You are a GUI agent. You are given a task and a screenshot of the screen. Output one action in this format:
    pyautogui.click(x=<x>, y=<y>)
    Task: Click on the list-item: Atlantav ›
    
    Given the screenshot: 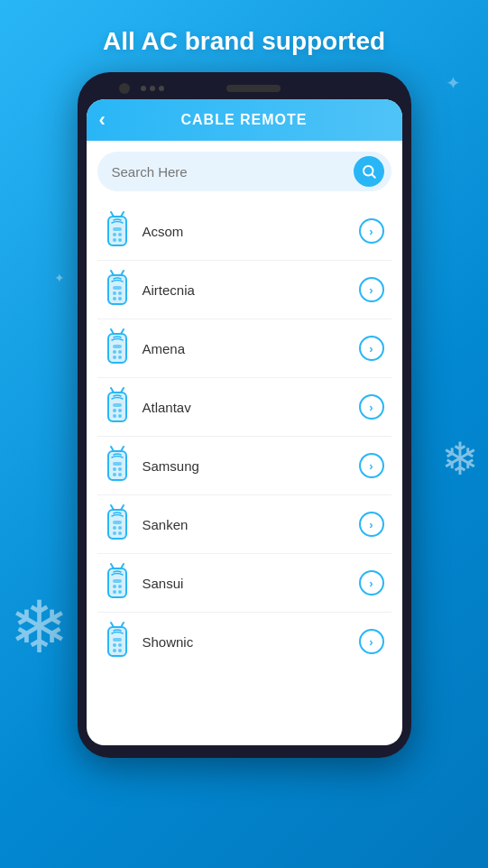 What is the action you would take?
    pyautogui.click(x=244, y=408)
    